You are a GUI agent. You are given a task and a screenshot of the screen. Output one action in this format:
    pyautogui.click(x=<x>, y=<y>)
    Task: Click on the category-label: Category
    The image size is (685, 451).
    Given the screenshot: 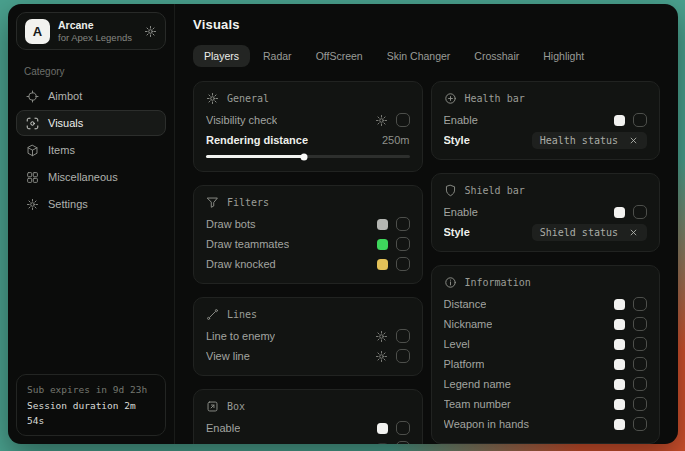 What is the action you would take?
    pyautogui.click(x=91, y=72)
    